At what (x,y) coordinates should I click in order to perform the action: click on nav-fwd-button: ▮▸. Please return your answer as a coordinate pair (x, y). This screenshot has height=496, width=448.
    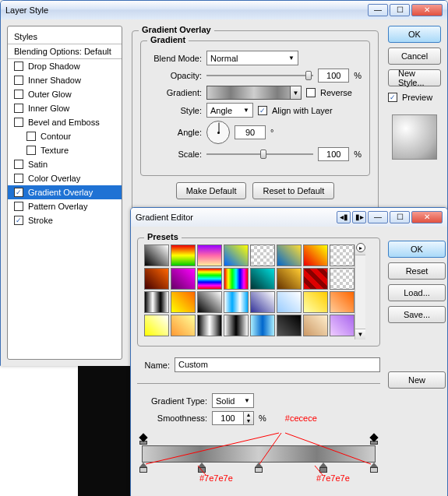
    Looking at the image, I should click on (359, 217).